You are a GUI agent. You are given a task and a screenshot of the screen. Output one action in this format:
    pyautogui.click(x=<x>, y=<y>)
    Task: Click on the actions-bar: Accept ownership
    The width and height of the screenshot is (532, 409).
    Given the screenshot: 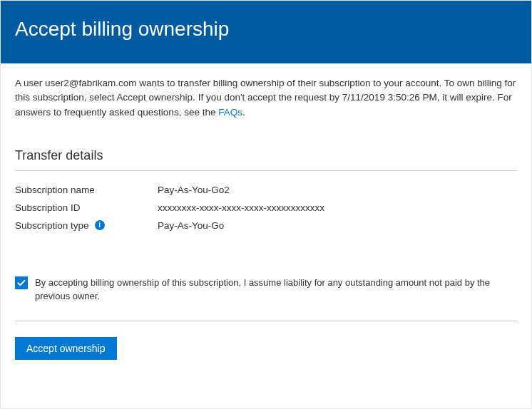 What is the action you would take?
    pyautogui.click(x=266, y=348)
    